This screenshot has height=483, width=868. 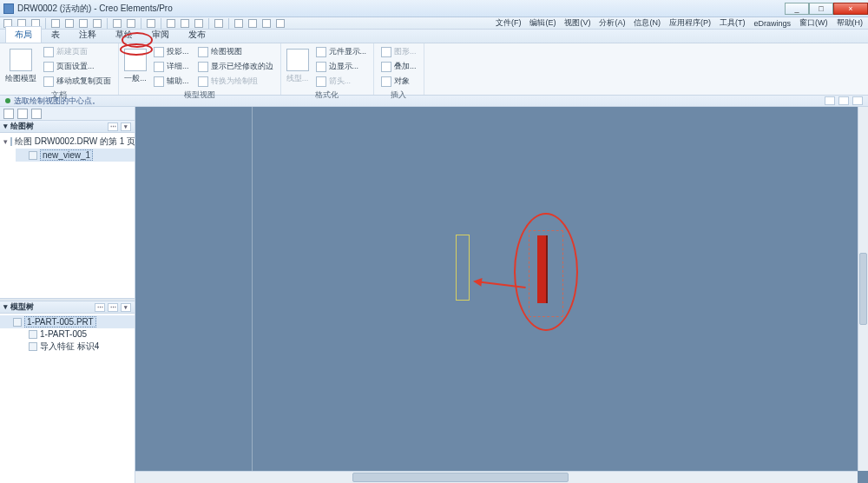 What do you see at coordinates (9, 114) in the screenshot?
I see `nav-tab-1-icon` at bounding box center [9, 114].